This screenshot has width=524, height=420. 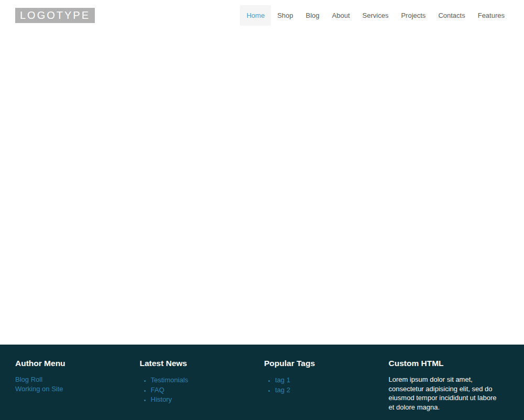 I want to click on nav-item-projects: Projects, so click(x=413, y=16).